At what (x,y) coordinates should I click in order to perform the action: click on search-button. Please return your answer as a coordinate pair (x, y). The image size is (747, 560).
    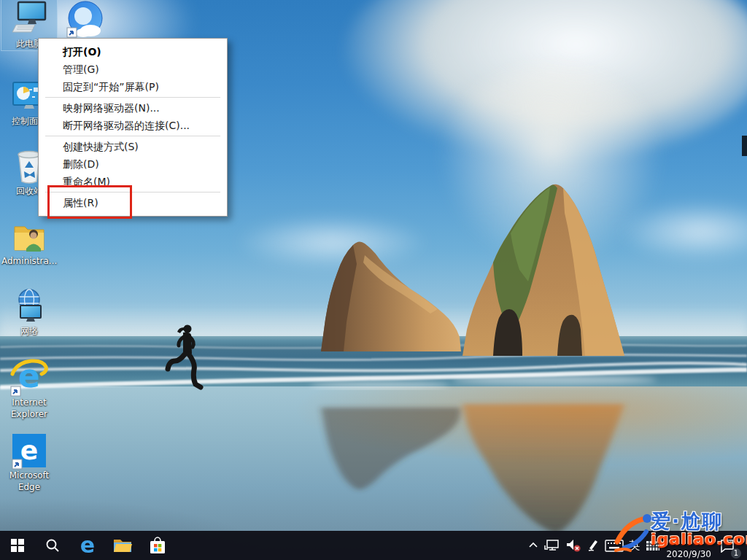
    Looking at the image, I should click on (53, 545).